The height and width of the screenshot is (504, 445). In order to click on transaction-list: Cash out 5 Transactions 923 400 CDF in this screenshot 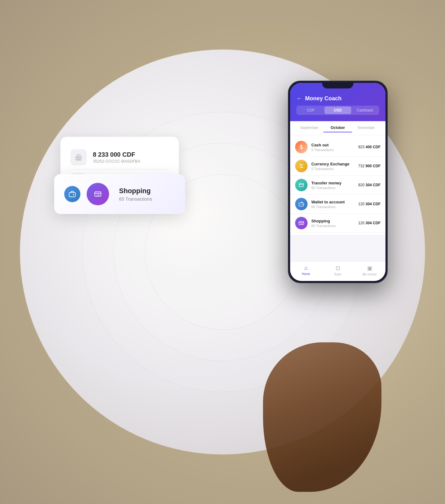, I will do `click(338, 185)`.